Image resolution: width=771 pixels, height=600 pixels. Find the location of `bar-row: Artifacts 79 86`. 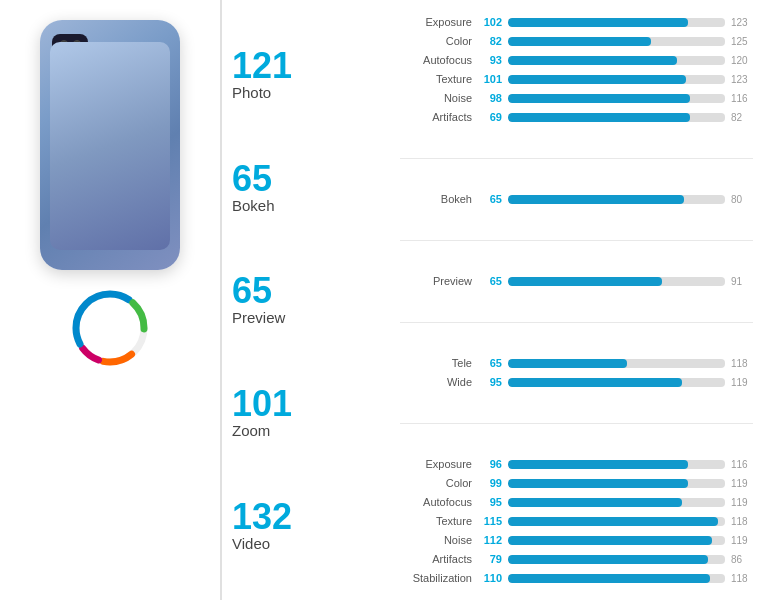

bar-row: Artifacts 79 86 is located at coordinates (576, 559).